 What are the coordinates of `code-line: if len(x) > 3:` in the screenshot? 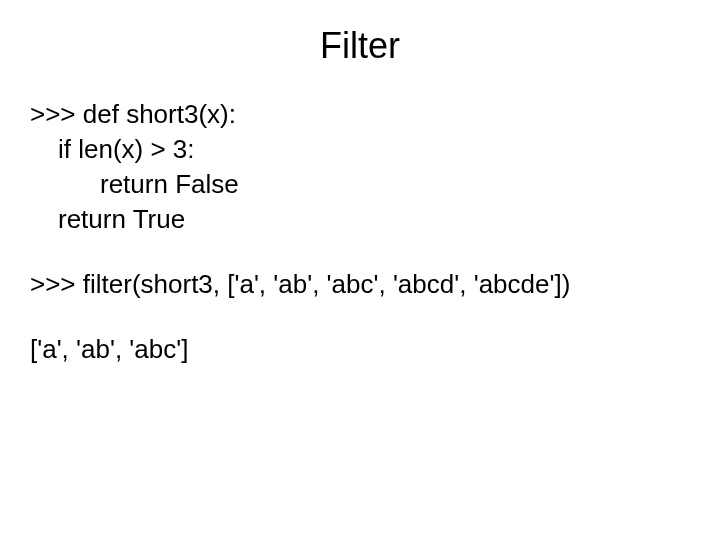 It's located at (360, 150).